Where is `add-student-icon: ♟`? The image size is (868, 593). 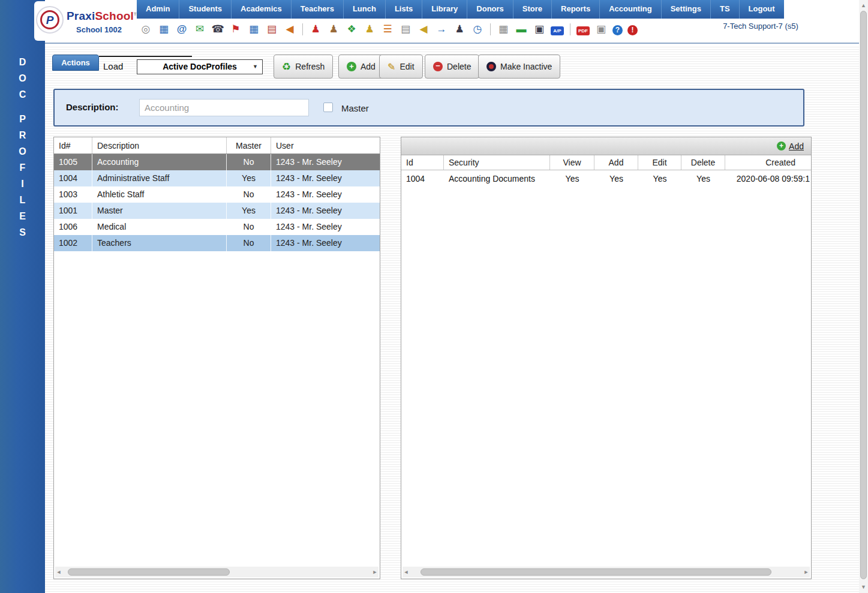 add-student-icon: ♟ is located at coordinates (316, 29).